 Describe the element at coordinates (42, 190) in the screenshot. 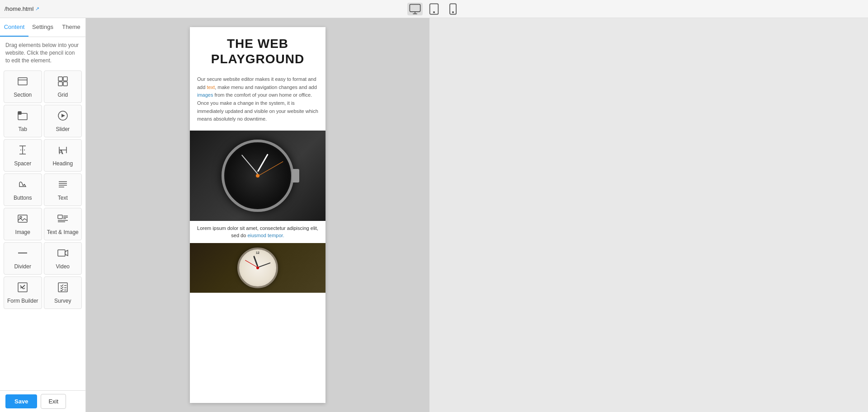

I see `elements-grid: Section Grid` at that location.